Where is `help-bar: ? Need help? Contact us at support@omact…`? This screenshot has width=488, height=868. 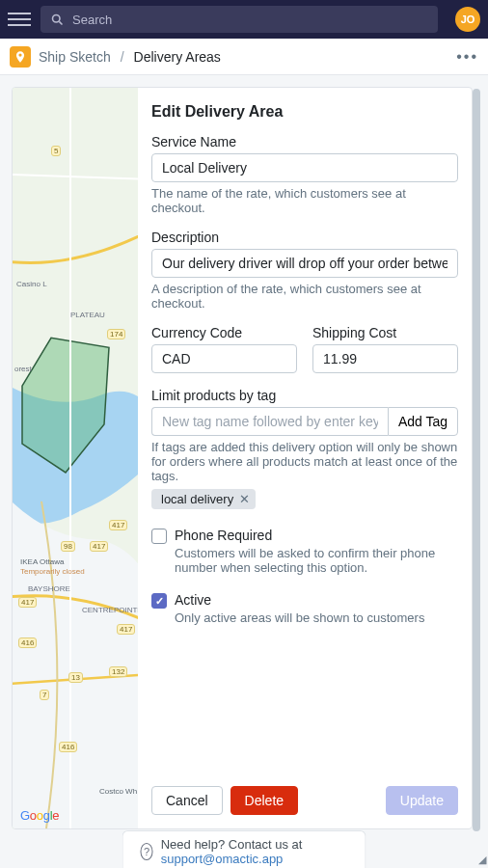 help-bar: ? Need help? Contact us at support@omact… is located at coordinates (245, 849).